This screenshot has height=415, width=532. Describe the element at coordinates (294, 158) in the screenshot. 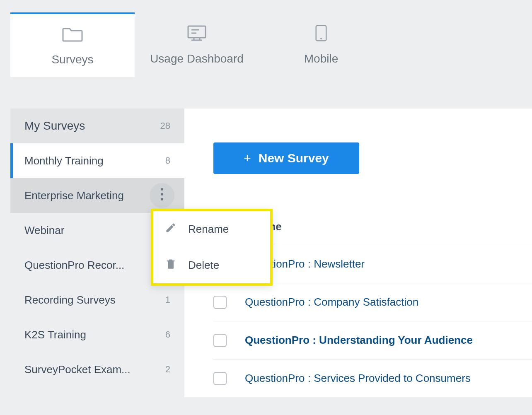

I see `new-survey-label: New Survey` at that location.